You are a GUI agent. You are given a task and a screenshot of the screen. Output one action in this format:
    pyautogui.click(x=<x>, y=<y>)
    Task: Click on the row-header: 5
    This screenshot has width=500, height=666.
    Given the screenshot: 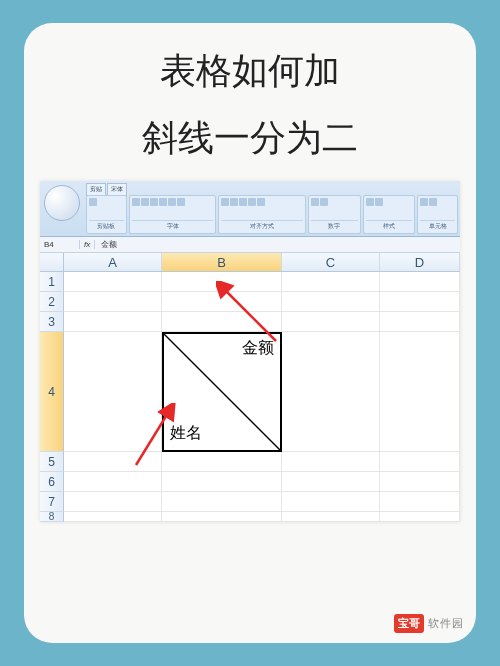 What is the action you would take?
    pyautogui.click(x=52, y=462)
    